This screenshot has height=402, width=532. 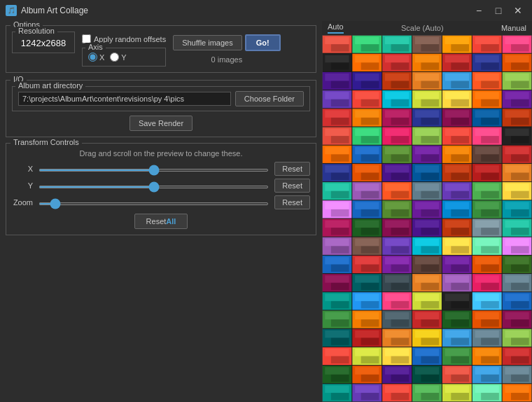 I want to click on save-render-row: Save Render, so click(x=161, y=123).